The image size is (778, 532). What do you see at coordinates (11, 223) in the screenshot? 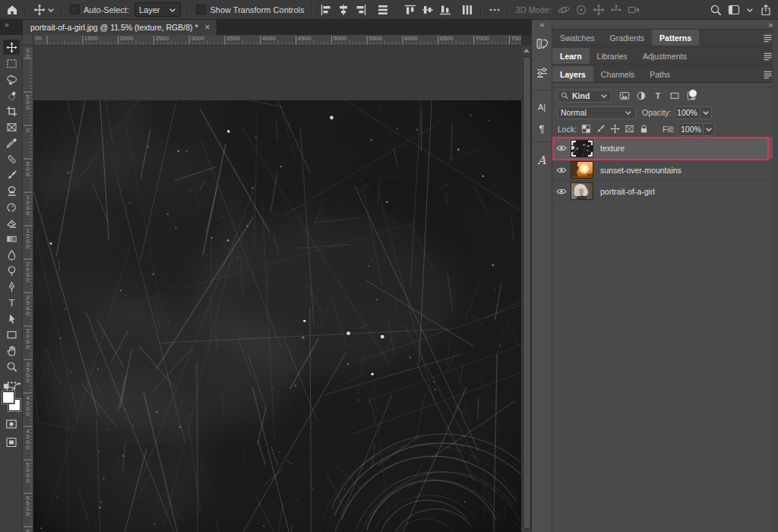
I see `eraser-tool` at bounding box center [11, 223].